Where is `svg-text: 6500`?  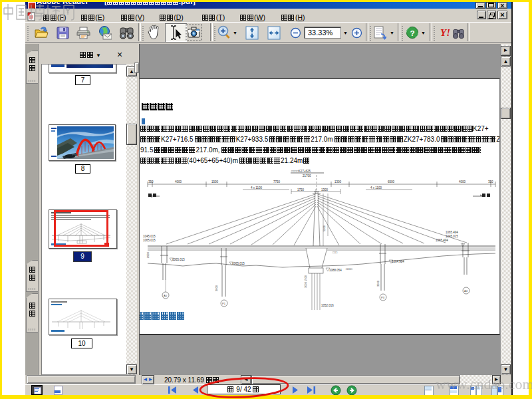
svg-text: 6500 is located at coordinates (391, 182).